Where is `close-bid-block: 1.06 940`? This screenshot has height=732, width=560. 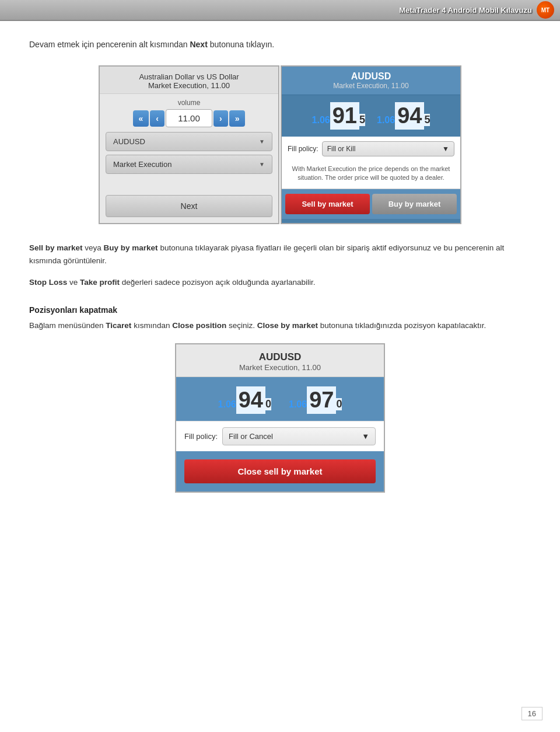
close-bid-block: 1.06 940 is located at coordinates (245, 400).